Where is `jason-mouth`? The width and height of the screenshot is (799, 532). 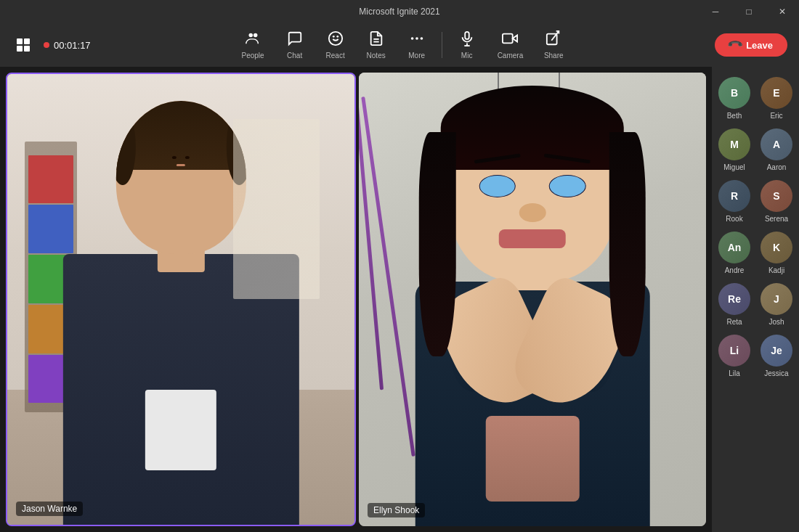
jason-mouth is located at coordinates (181, 165).